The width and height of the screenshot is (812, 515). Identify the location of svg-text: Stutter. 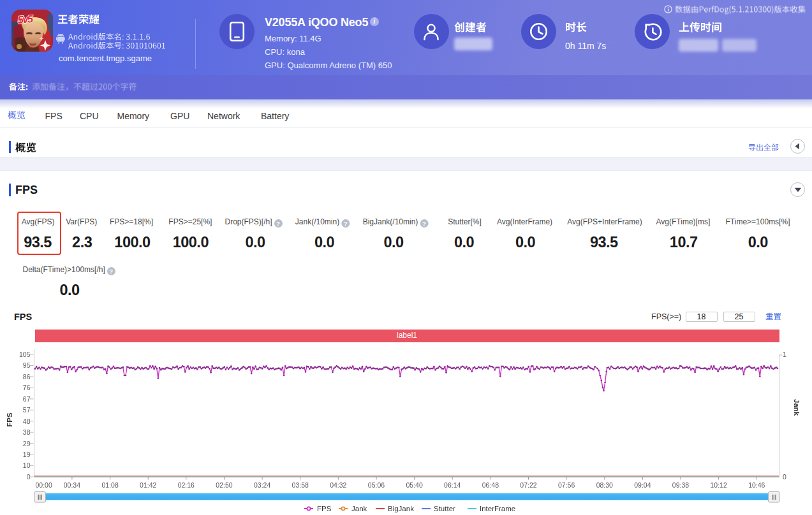
(445, 509).